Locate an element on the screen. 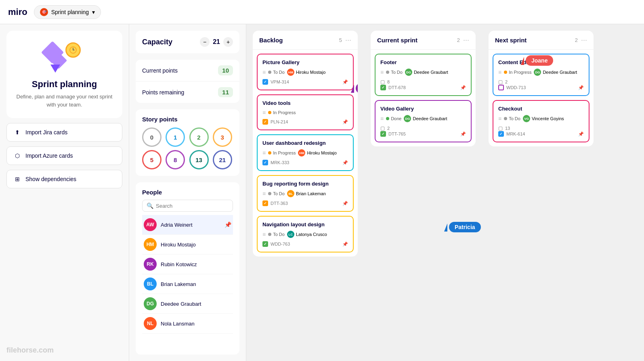  card-video-gallery: Video Gallery Done DG Deedee Graubart is located at coordinates (423, 121).